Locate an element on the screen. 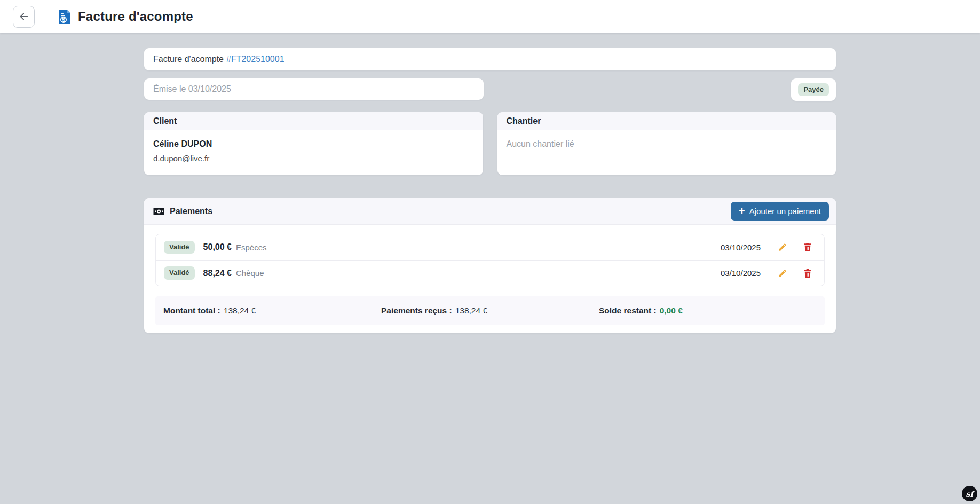  client-body: Céline DUPON d.dupon@live.fr is located at coordinates (314, 153).